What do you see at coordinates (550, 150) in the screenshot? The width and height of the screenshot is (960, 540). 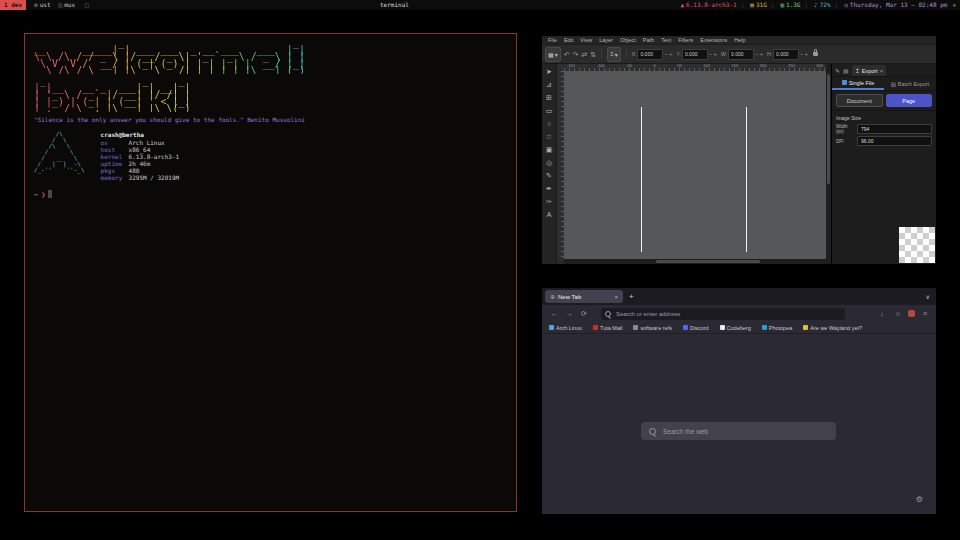 I see `box3d-tool: ▣` at bounding box center [550, 150].